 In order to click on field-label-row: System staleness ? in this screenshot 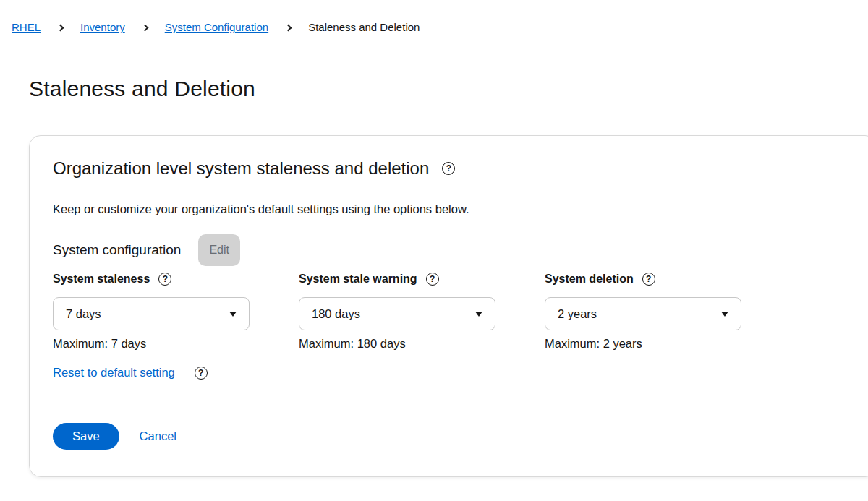, I will do `click(151, 279)`.